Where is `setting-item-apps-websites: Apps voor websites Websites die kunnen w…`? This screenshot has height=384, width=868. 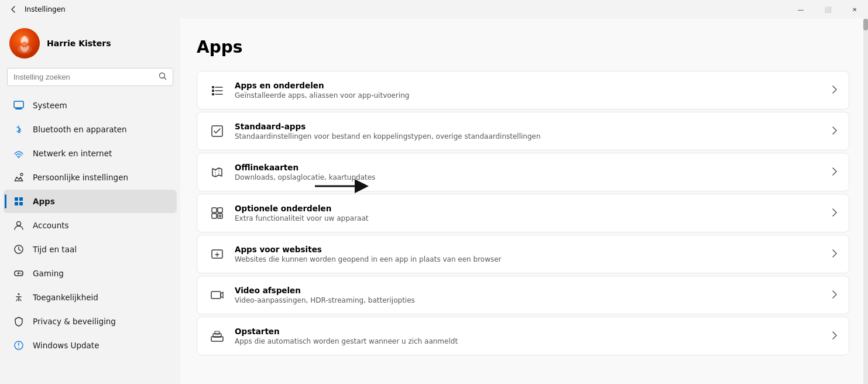 setting-item-apps-websites: Apps voor websites Websites die kunnen w… is located at coordinates (523, 254).